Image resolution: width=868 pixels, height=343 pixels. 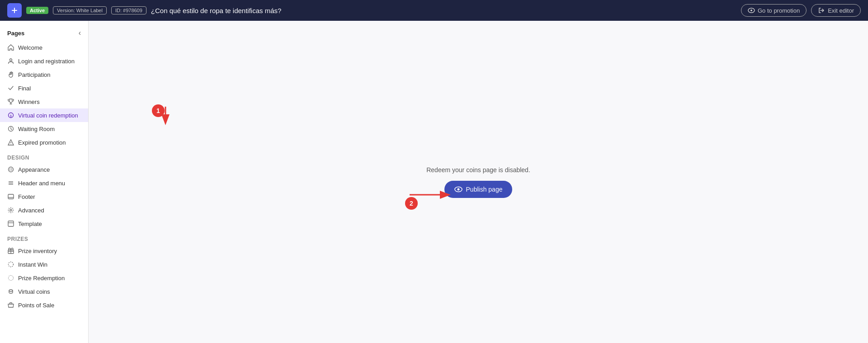 What do you see at coordinates (11, 278) in the screenshot?
I see `redeem-icon` at bounding box center [11, 278].